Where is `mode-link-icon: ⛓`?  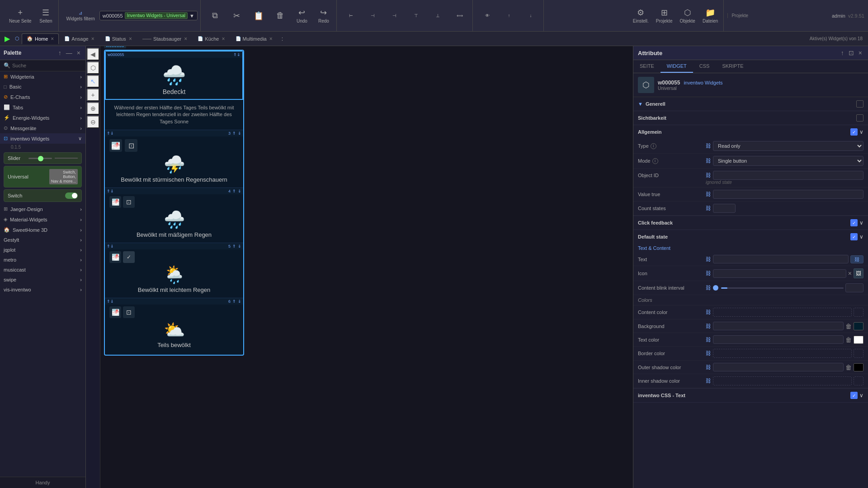 mode-link-icon: ⛓ is located at coordinates (708, 161).